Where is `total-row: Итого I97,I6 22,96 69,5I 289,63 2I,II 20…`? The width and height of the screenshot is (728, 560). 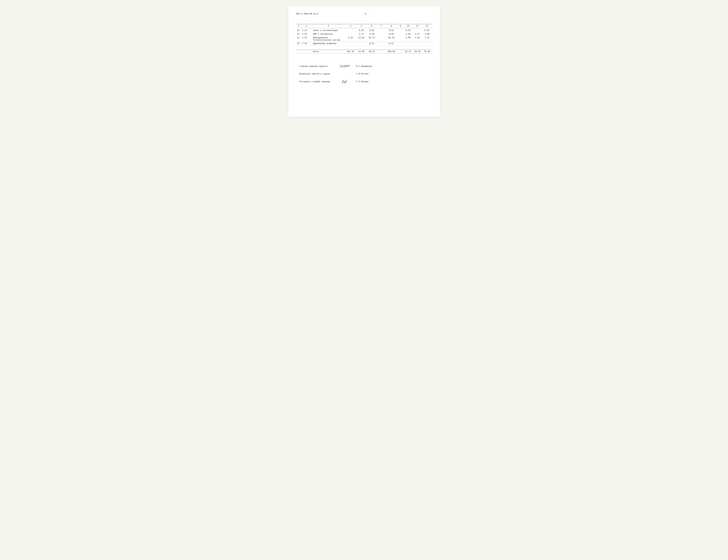
total-row: Итого I97,I6 22,96 69,5I 289,63 2I,II 20… is located at coordinates (364, 52).